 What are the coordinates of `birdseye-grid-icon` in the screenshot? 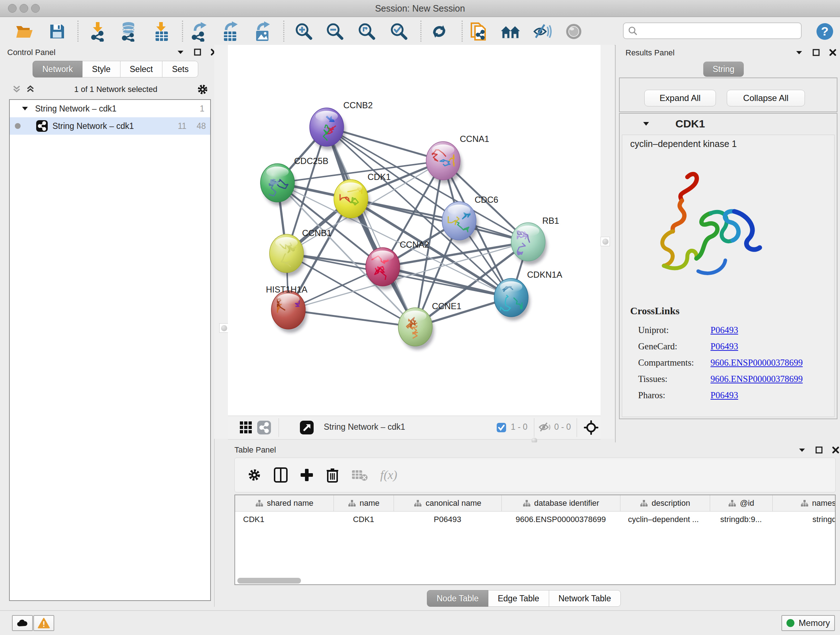 It's located at (246, 428).